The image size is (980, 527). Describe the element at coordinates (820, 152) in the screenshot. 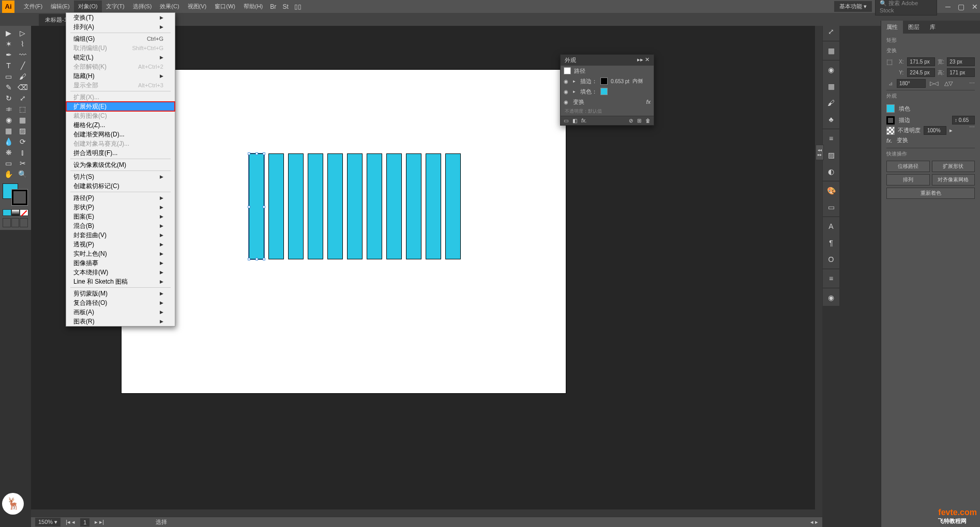

I see `panel-collapse-toggle: ◂◂▸▸` at that location.